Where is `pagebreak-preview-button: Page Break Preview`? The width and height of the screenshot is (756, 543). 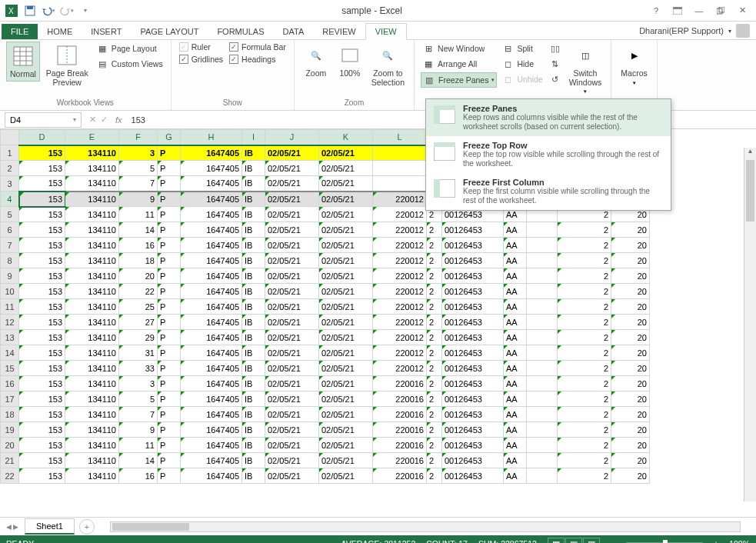 pagebreak-preview-button: Page Break Preview is located at coordinates (68, 65).